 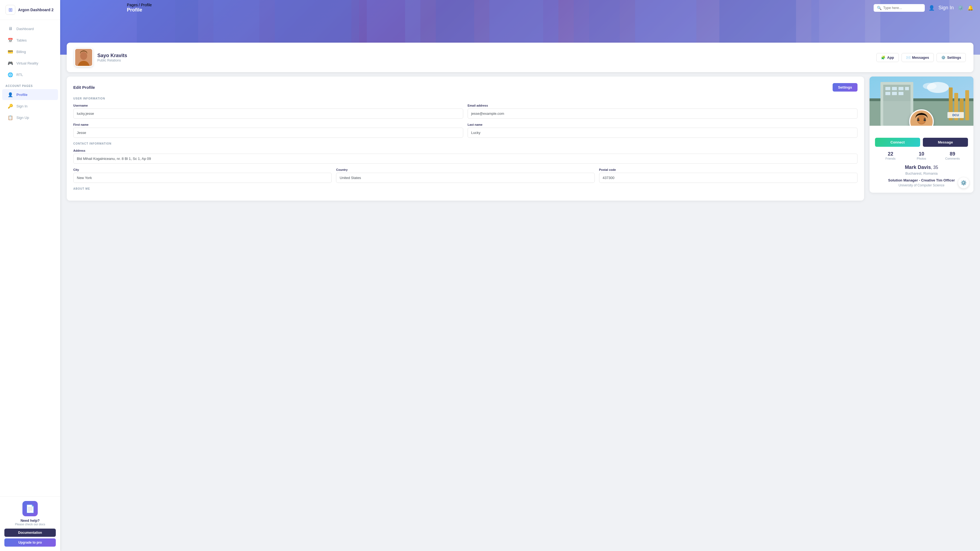 What do you see at coordinates (956, 115) in the screenshot?
I see `svg-text: DCU` at bounding box center [956, 115].